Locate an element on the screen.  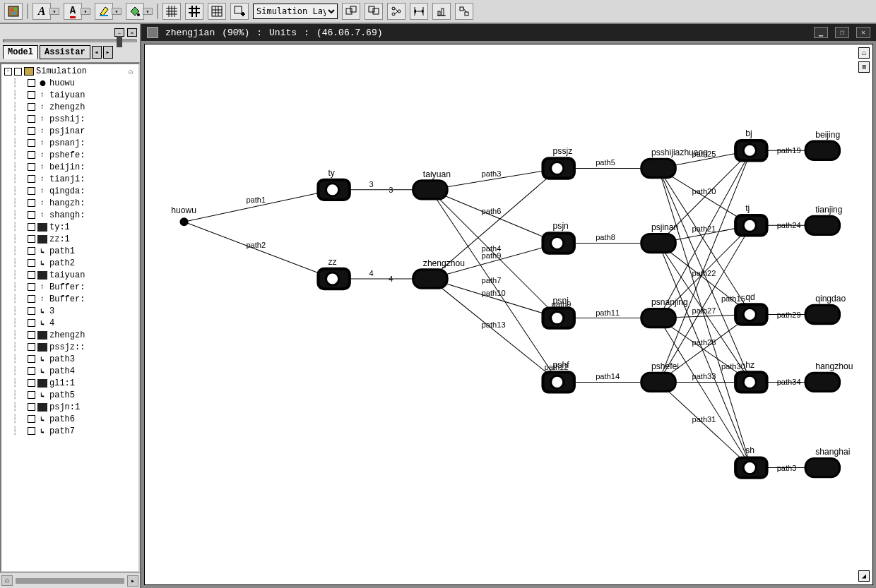
font-color-button: A ▾ is located at coordinates (77, 11).